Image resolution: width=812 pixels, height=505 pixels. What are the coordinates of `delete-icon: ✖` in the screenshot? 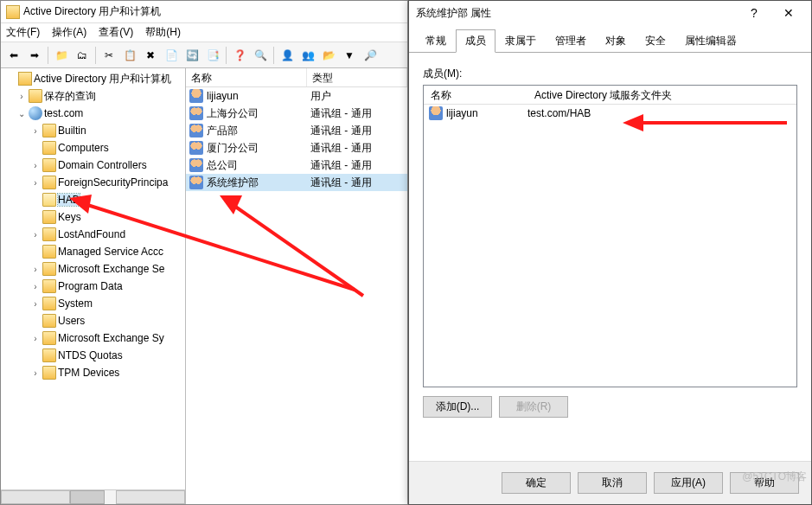 It's located at (150, 55).